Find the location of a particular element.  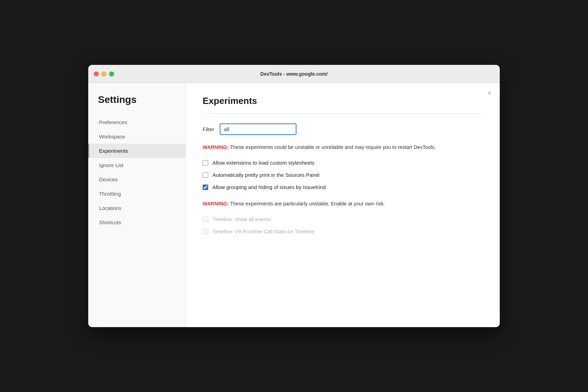

warning-label-2: WARNING: is located at coordinates (216, 204).